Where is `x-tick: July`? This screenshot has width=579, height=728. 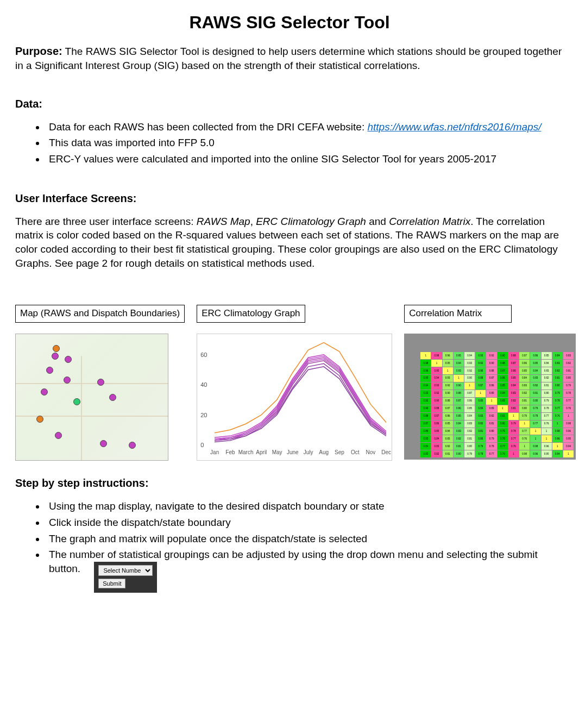
x-tick: July is located at coordinates (309, 453).